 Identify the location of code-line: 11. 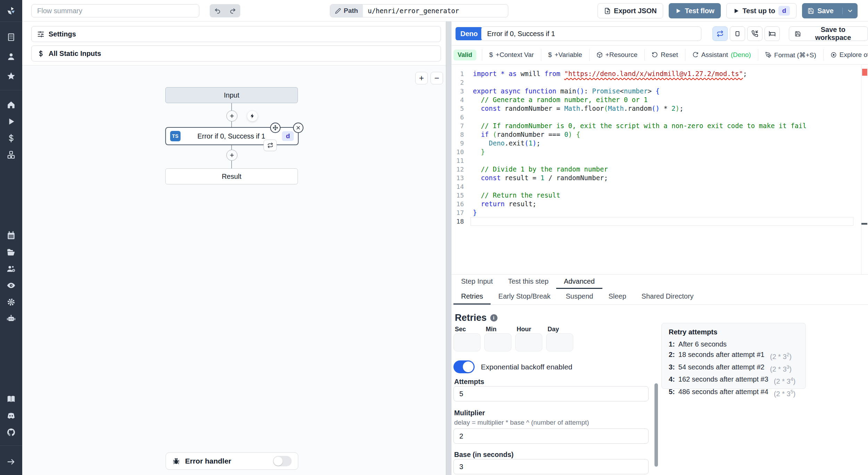
(656, 160).